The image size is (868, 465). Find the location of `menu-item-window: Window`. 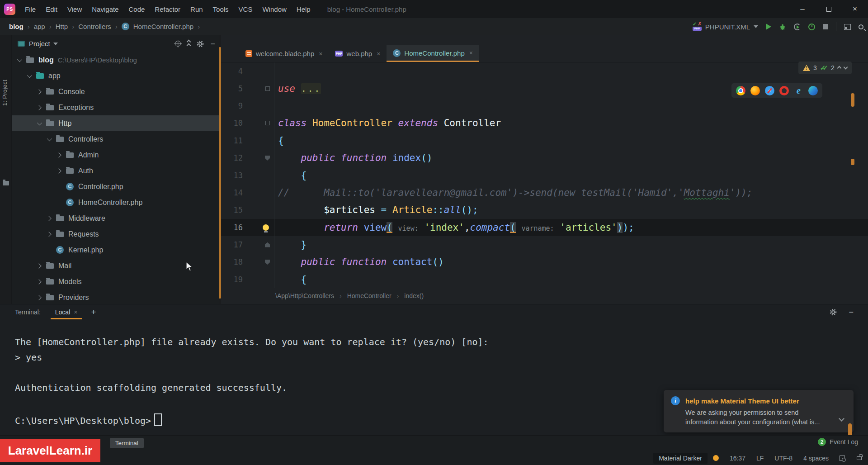

menu-item-window: Window is located at coordinates (274, 9).